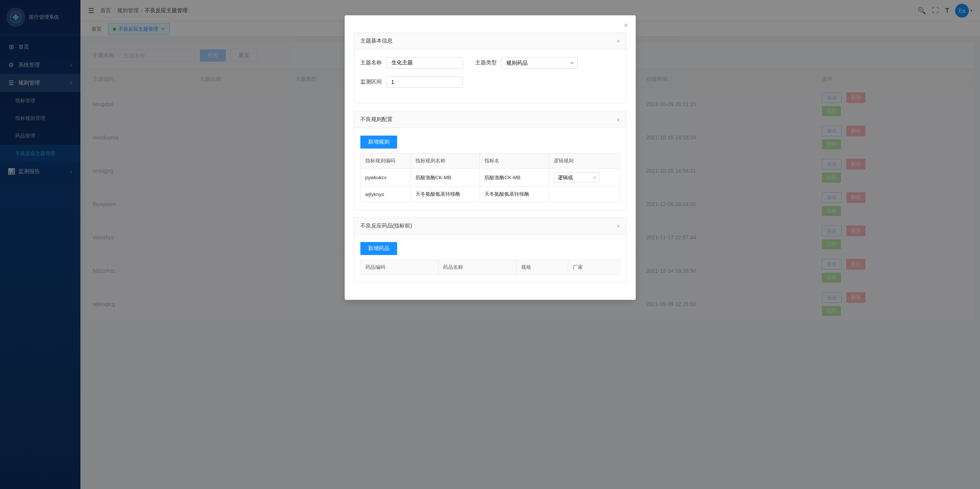 This screenshot has width=980, height=489. What do you see at coordinates (490, 250) in the screenshot?
I see `drug-config-section: 不良反应药品(指标前) ∨ 新增药品 药品编码 药品名称` at bounding box center [490, 250].